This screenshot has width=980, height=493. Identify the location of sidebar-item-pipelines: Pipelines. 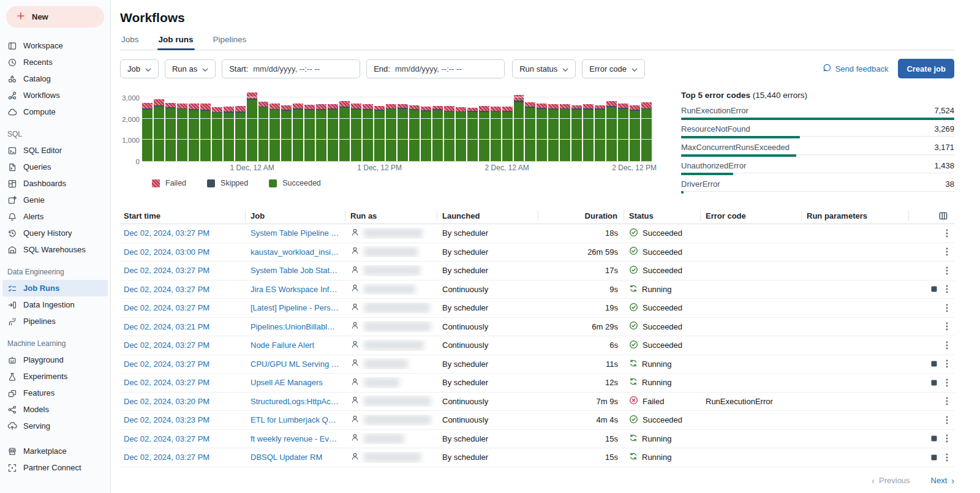
(55, 321).